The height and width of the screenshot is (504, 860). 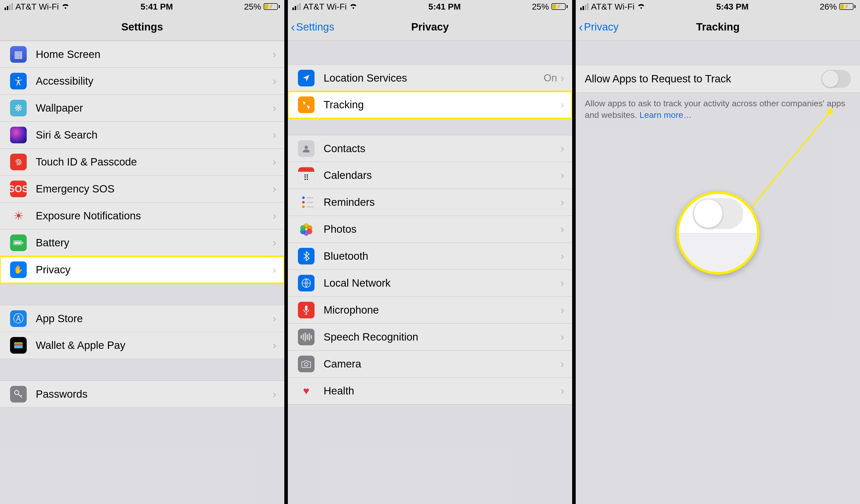 I want to click on row-app-store: Ⓐ App Store ›, so click(x=142, y=319).